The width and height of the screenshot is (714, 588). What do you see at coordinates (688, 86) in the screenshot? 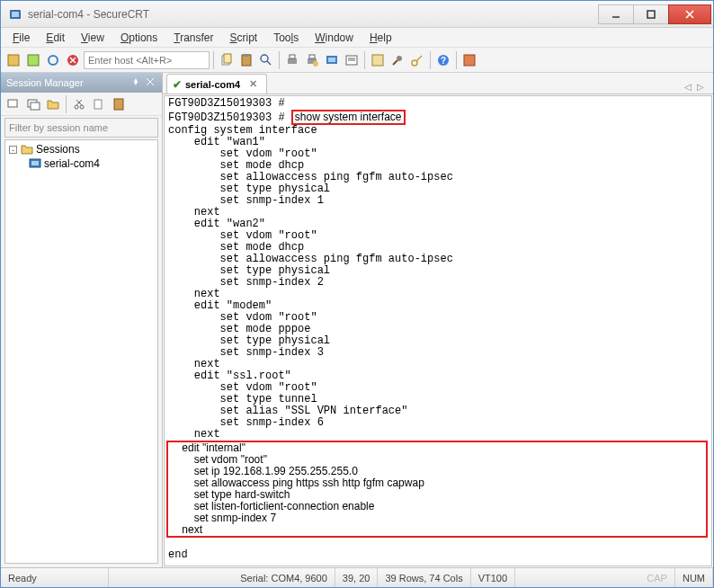
I see `tab-prev-icon: ◁` at bounding box center [688, 86].